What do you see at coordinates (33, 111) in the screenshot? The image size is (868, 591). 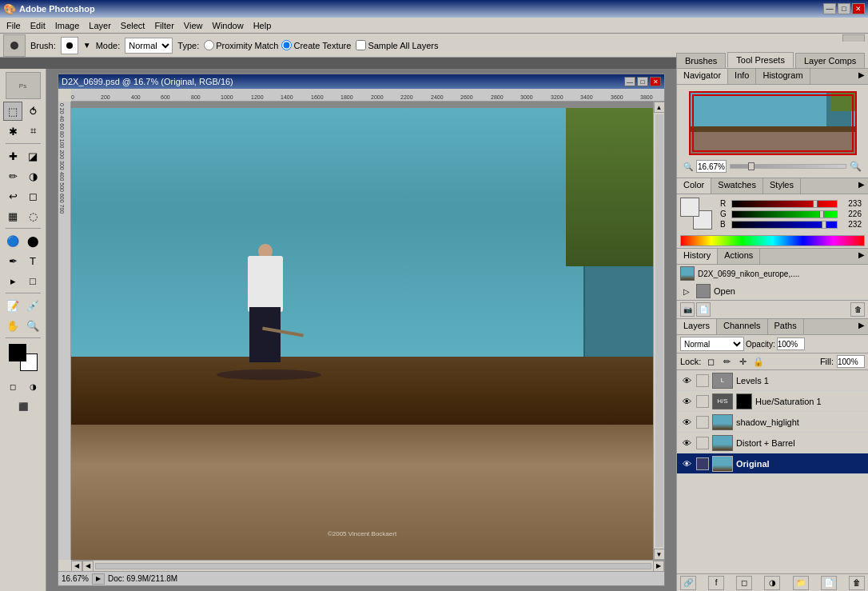 I see `lasso-tool: ⥀` at bounding box center [33, 111].